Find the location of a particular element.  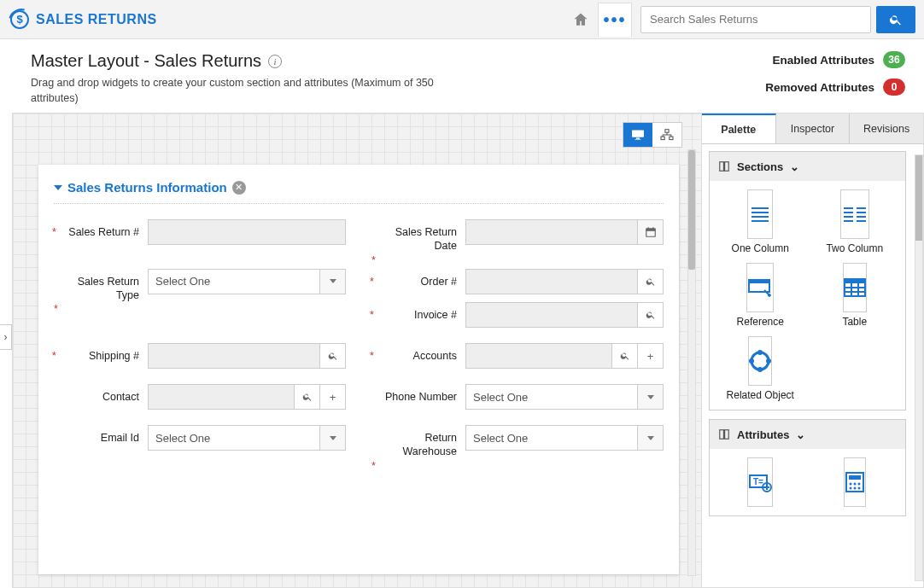

home-icon is located at coordinates (581, 20).